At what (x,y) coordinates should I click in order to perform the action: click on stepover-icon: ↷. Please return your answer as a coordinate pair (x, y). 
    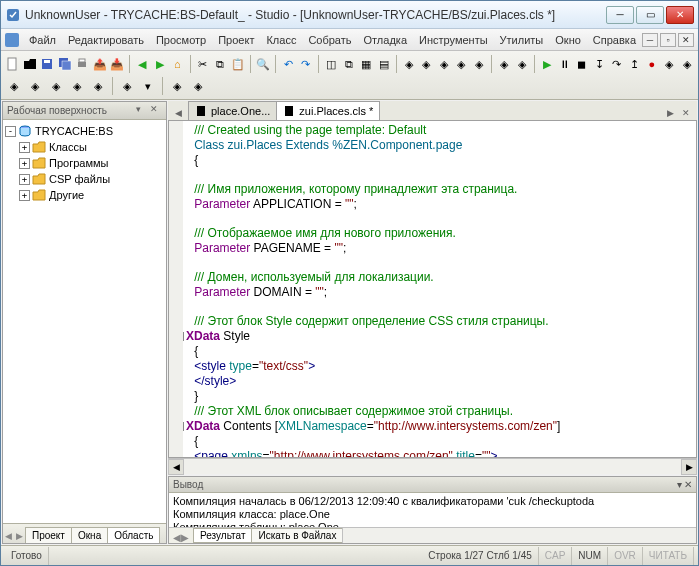
    Looking at the image, I should click on (617, 64).